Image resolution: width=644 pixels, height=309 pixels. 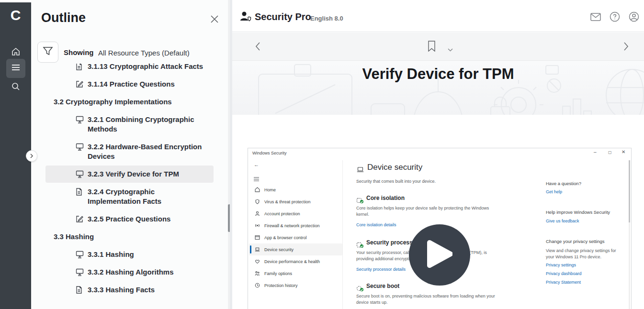 I want to click on play-button, so click(x=440, y=255).